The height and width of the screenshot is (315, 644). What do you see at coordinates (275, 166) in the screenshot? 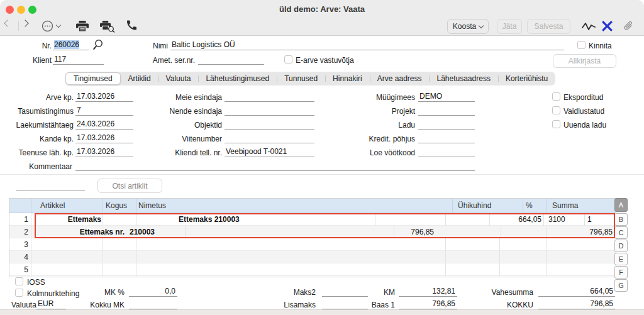
I see `kommentaar-input` at bounding box center [275, 166].